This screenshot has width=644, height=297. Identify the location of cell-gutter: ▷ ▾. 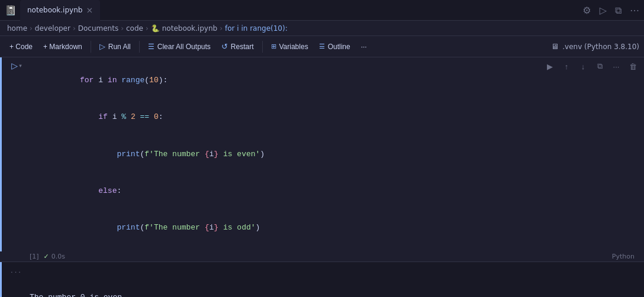
(17, 154).